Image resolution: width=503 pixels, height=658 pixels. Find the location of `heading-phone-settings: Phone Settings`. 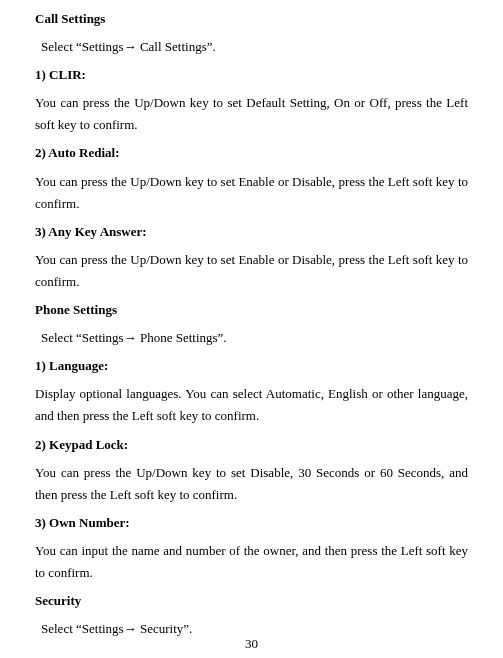

heading-phone-settings: Phone Settings is located at coordinates (252, 310).